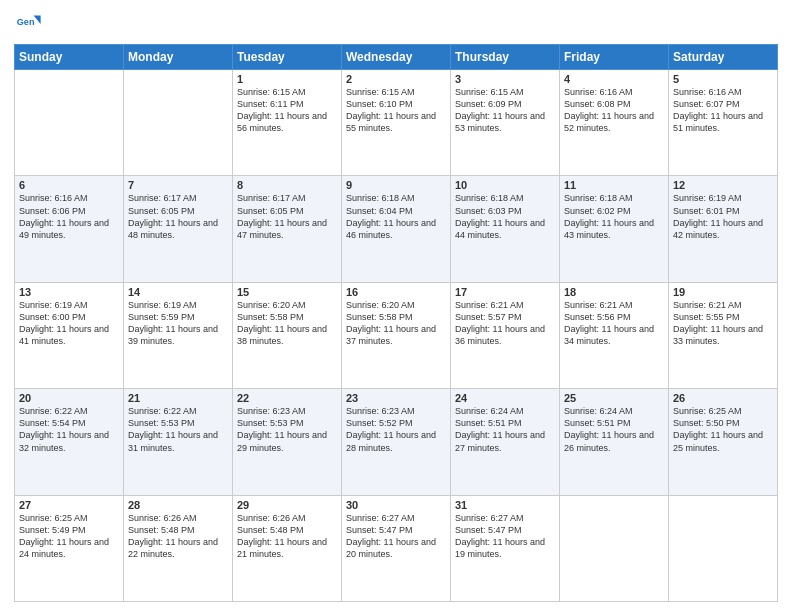 The image size is (792, 612). Describe the element at coordinates (178, 430) in the screenshot. I see `day-info: Sunrise: 6:22 AM Sunset: 5:53 PM Dayligh…` at that location.